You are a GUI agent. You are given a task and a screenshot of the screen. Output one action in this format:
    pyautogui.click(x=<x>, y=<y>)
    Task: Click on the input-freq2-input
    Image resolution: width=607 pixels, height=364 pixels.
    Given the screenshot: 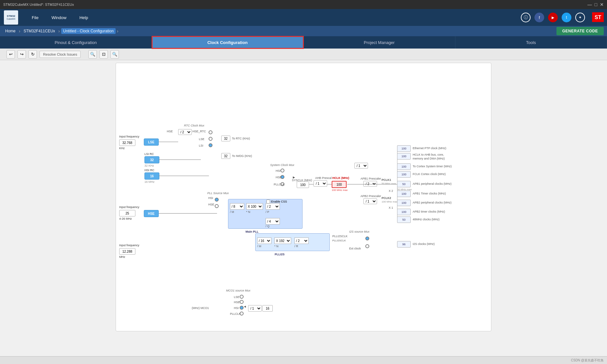 What is the action you would take?
    pyautogui.click(x=127, y=213)
    